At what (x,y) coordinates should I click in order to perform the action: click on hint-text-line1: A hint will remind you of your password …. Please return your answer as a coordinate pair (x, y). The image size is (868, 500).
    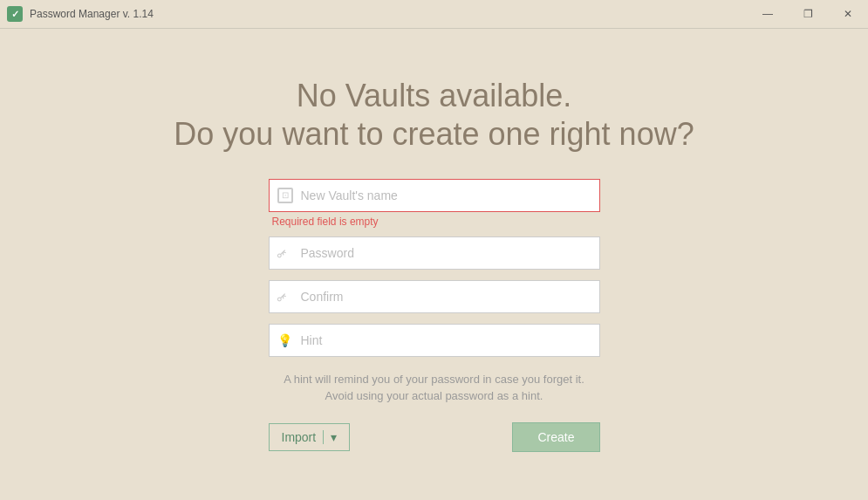
    Looking at the image, I should click on (434, 379).